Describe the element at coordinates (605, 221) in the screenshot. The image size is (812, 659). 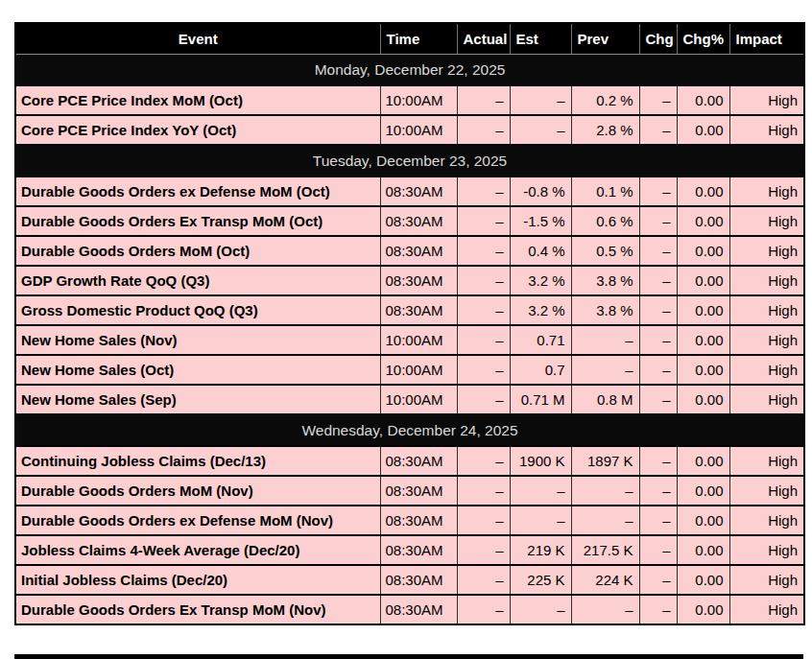
I see `prev-cell: 0.6 %` at that location.